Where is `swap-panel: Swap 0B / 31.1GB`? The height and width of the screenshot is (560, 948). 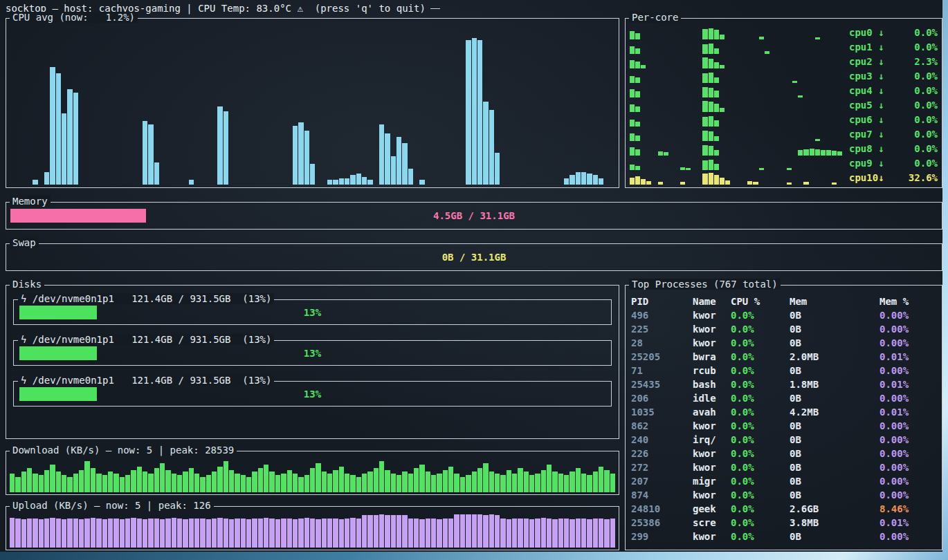
swap-panel: Swap 0B / 31.1GB is located at coordinates (474, 257).